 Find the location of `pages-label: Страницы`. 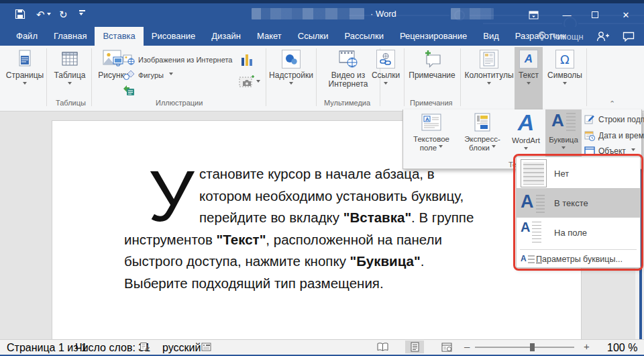

pages-label: Страницы is located at coordinates (25, 75).